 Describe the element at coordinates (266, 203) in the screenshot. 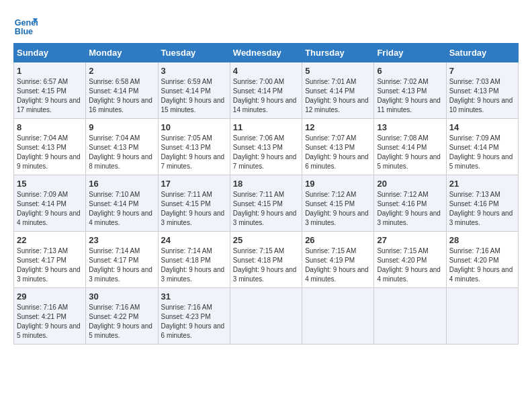

I see `calendar-cell: 18 Sunrise: 7:11 AM Sunset: 4:15 PM Dayl…` at that location.